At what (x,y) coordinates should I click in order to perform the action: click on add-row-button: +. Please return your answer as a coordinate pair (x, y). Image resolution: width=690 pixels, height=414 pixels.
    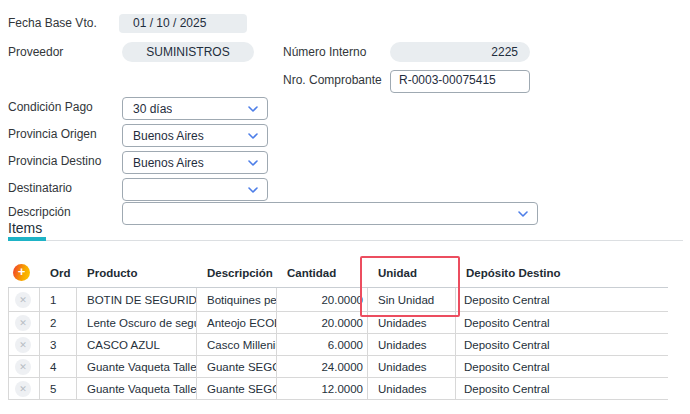
    Looking at the image, I should click on (22, 272).